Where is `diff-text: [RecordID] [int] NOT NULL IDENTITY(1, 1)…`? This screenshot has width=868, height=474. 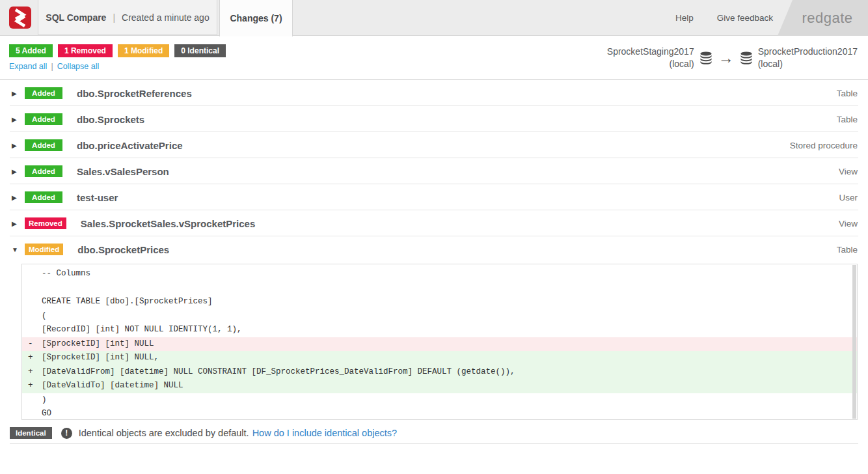
diff-text: [RecordID] [int] NOT NULL IDENTITY(1, 1)… is located at coordinates (142, 329).